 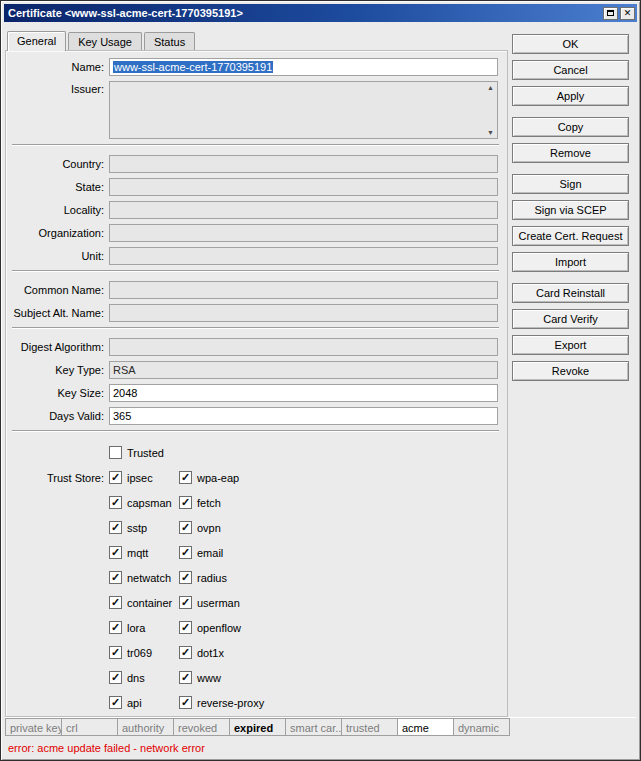 What do you see at coordinates (490, 88) in the screenshot?
I see `scroll-up-icon: ▲` at bounding box center [490, 88].